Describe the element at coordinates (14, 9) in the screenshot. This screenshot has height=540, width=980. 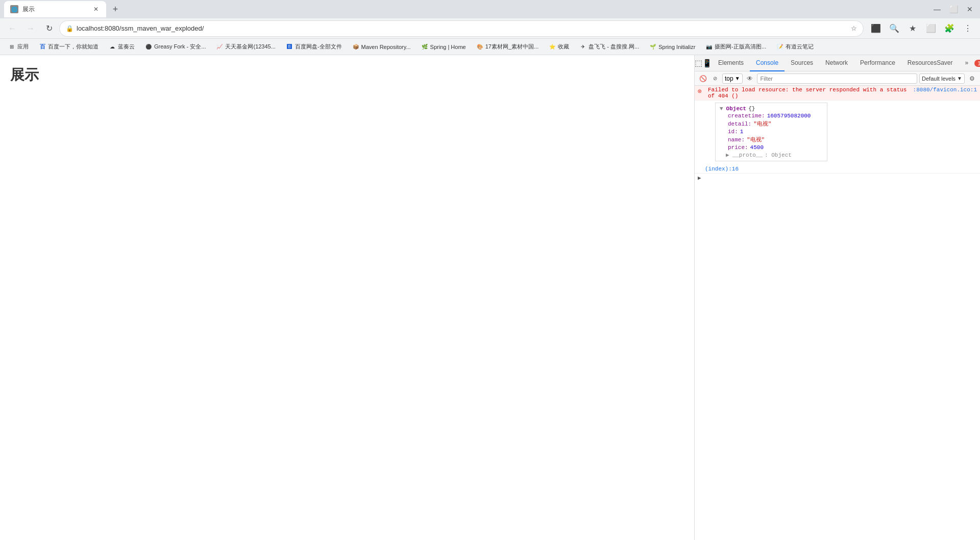
I see `tab-favicon: 🌐` at that location.